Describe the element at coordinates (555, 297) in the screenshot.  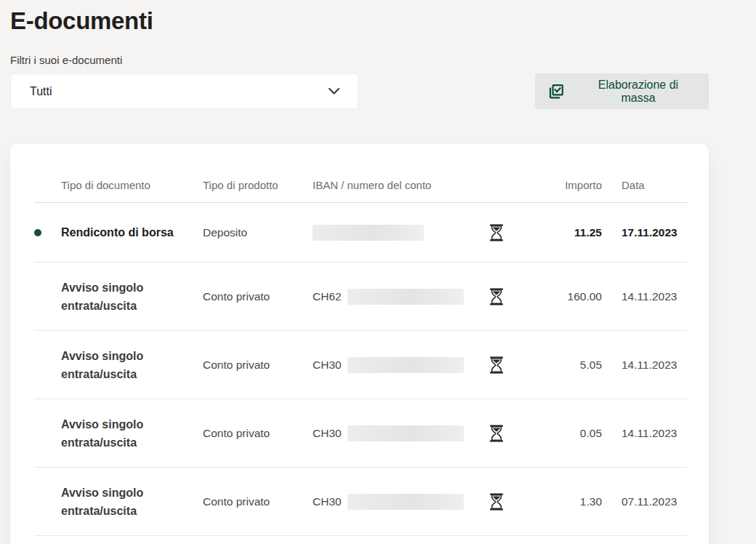
I see `amount: 160.00` at that location.